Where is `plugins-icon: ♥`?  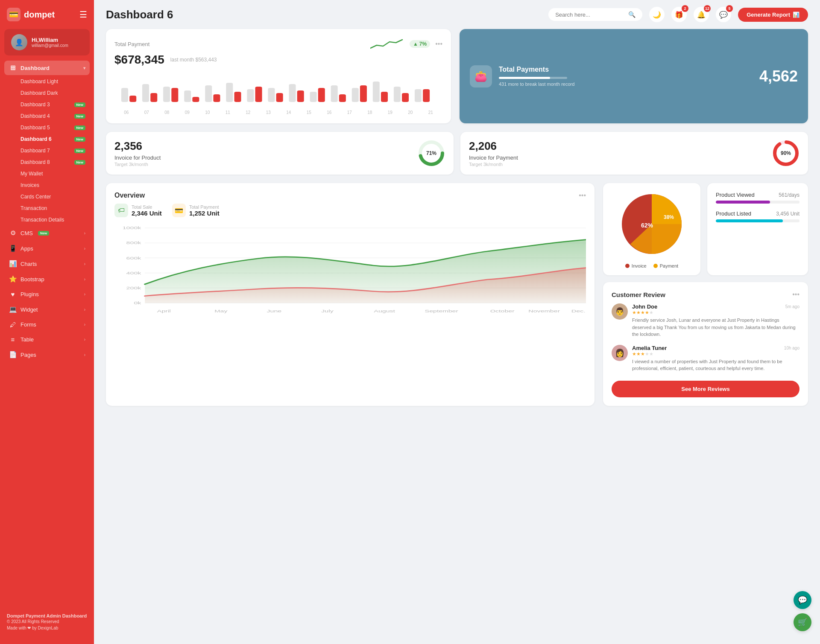
plugins-icon: ♥ is located at coordinates (13, 294).